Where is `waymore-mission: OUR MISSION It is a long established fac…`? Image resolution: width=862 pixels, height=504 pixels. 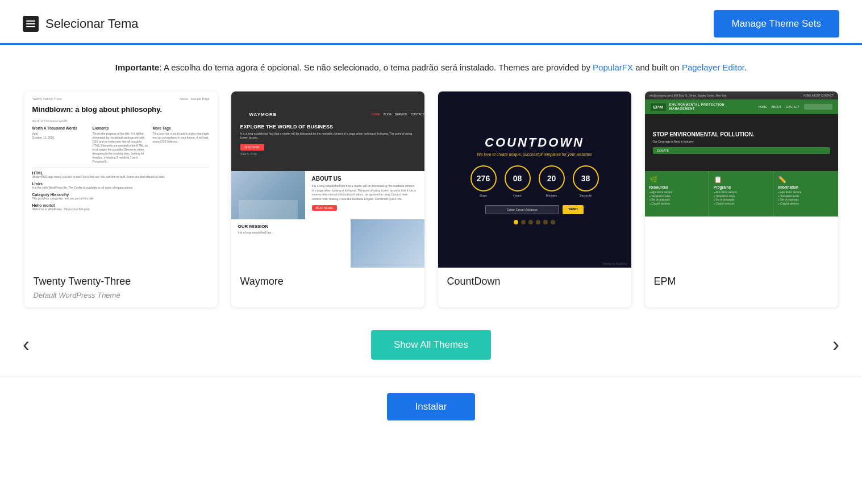 waymore-mission: OUR MISSION It is a long established fac… is located at coordinates (328, 243).